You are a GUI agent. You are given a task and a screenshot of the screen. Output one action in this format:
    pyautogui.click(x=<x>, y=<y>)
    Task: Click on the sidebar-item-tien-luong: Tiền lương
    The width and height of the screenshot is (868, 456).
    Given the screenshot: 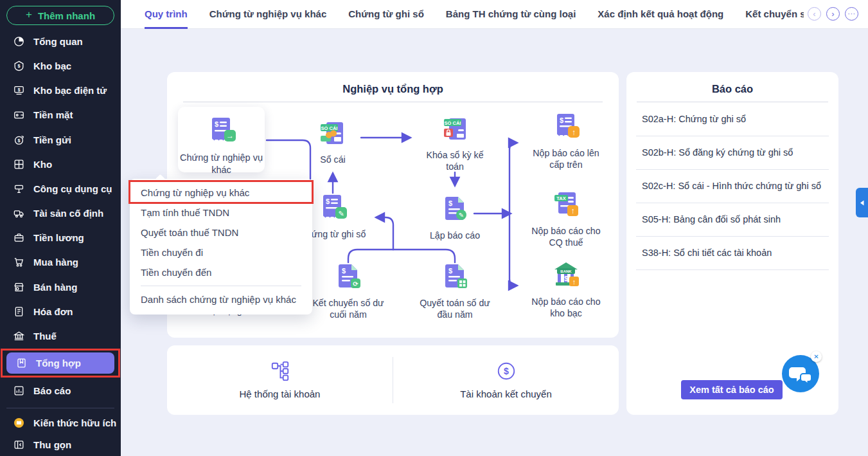 What is the action you would take?
    pyautogui.click(x=60, y=238)
    